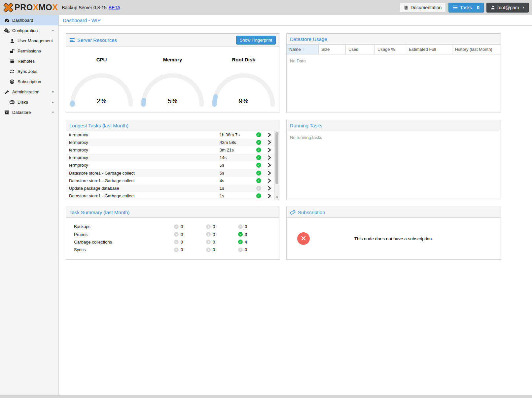  What do you see at coordinates (293, 213) in the screenshot?
I see `ticket-icon` at bounding box center [293, 213].